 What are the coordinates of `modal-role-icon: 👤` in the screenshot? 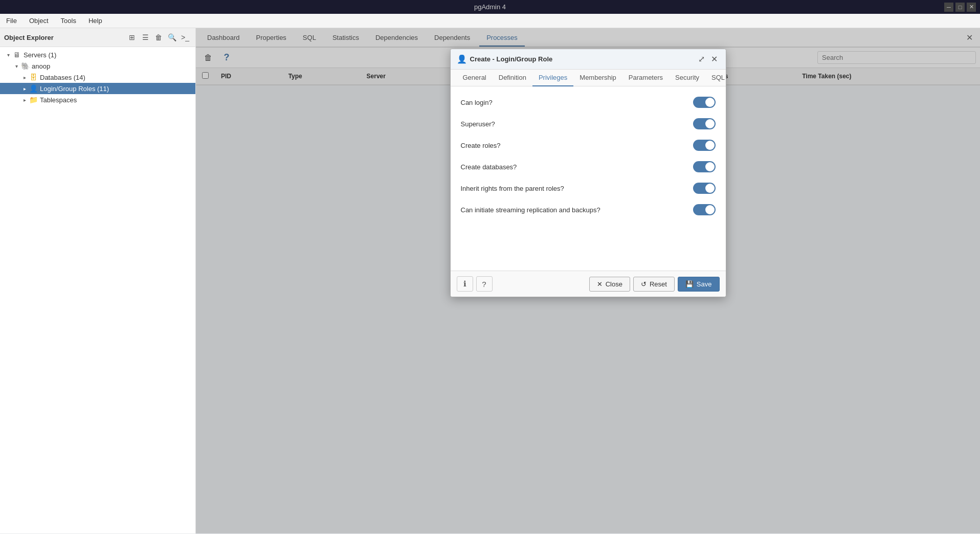 It's located at (462, 59).